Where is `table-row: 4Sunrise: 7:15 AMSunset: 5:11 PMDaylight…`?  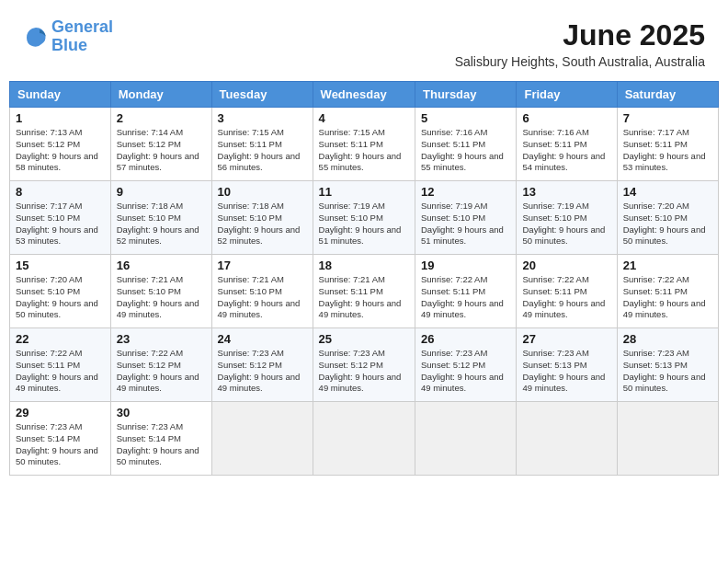 table-row: 4Sunrise: 7:15 AMSunset: 5:11 PMDaylight… is located at coordinates (364, 144).